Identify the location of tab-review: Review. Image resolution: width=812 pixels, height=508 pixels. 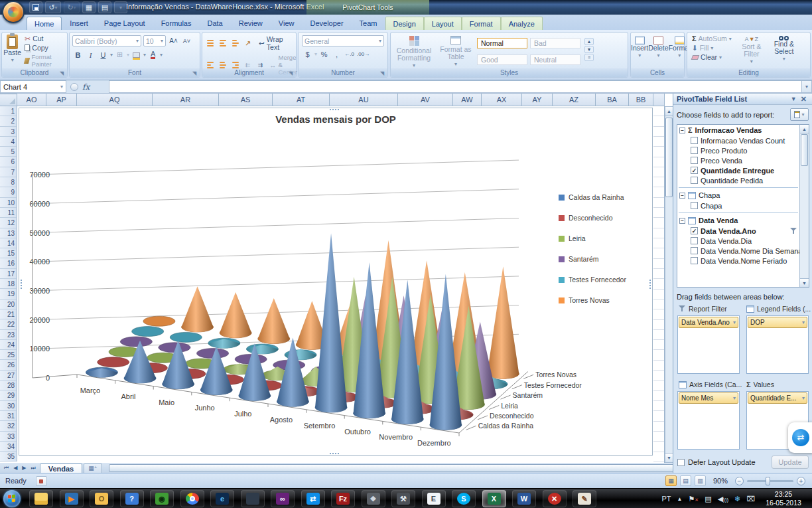
(251, 23).